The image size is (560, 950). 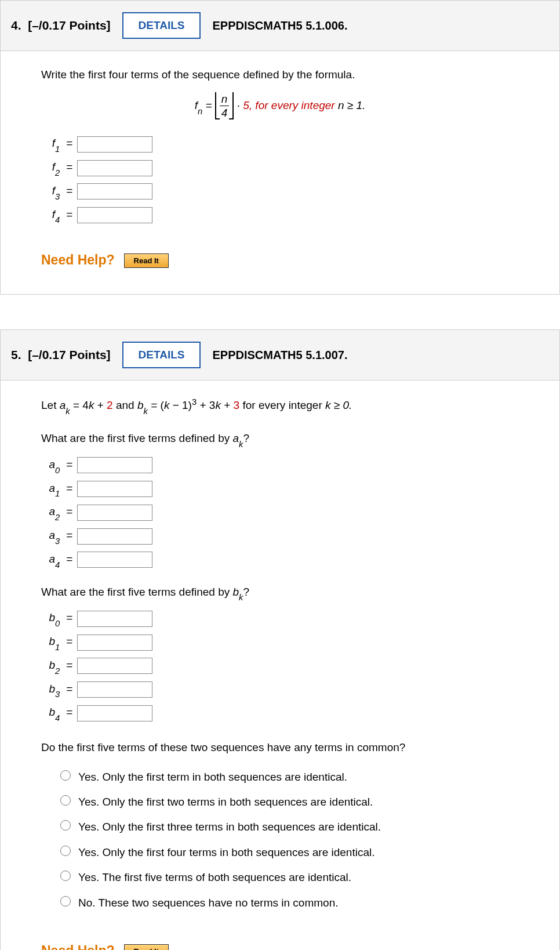 What do you see at coordinates (280, 777) in the screenshot?
I see `mc-option-0: Yes. Only the first term in both sequenc…` at bounding box center [280, 777].